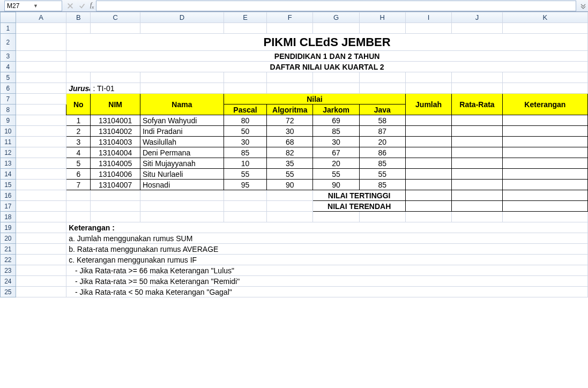 Image resolution: width=588 pixels, height=388 pixels. What do you see at coordinates (182, 185) in the screenshot?
I see `cell-nama: Hosnadi` at bounding box center [182, 185].